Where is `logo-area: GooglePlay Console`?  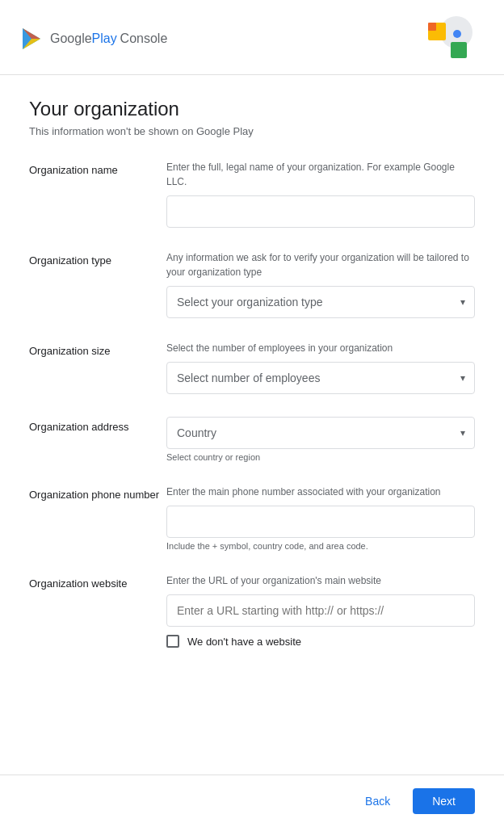 logo-area: GooglePlay Console is located at coordinates (94, 39).